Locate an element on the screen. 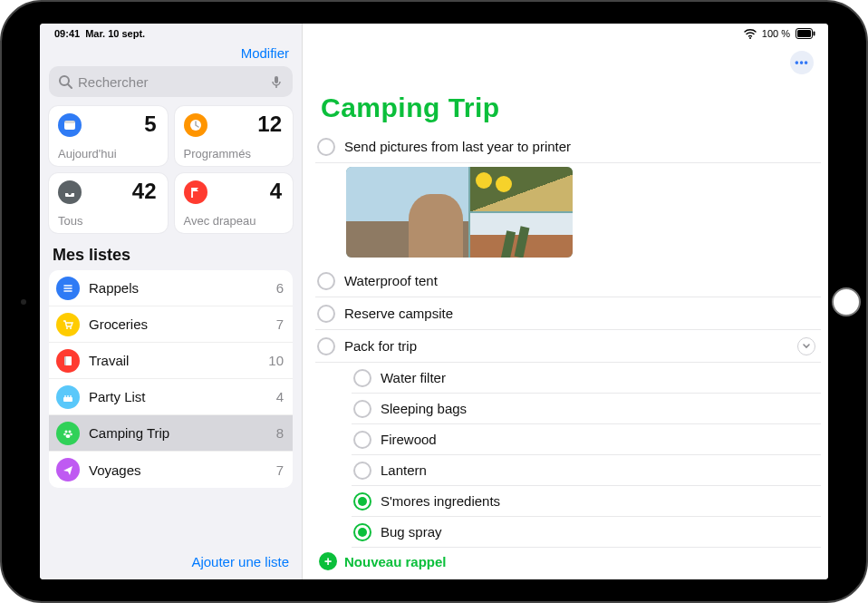 The height and width of the screenshot is (603, 868). search-icon is located at coordinates (65, 82).